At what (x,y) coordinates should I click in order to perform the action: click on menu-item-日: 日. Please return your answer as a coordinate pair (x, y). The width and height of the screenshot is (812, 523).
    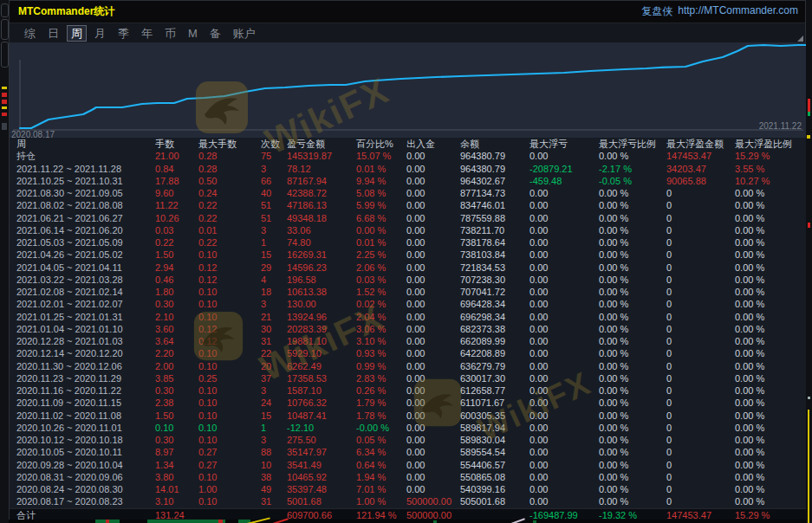
    Looking at the image, I should click on (54, 33).